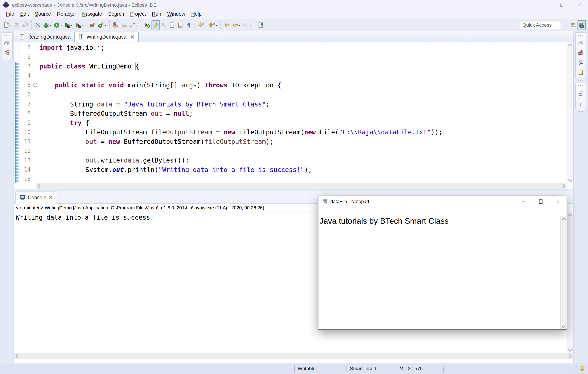  I want to click on menu-help: Help, so click(196, 14).